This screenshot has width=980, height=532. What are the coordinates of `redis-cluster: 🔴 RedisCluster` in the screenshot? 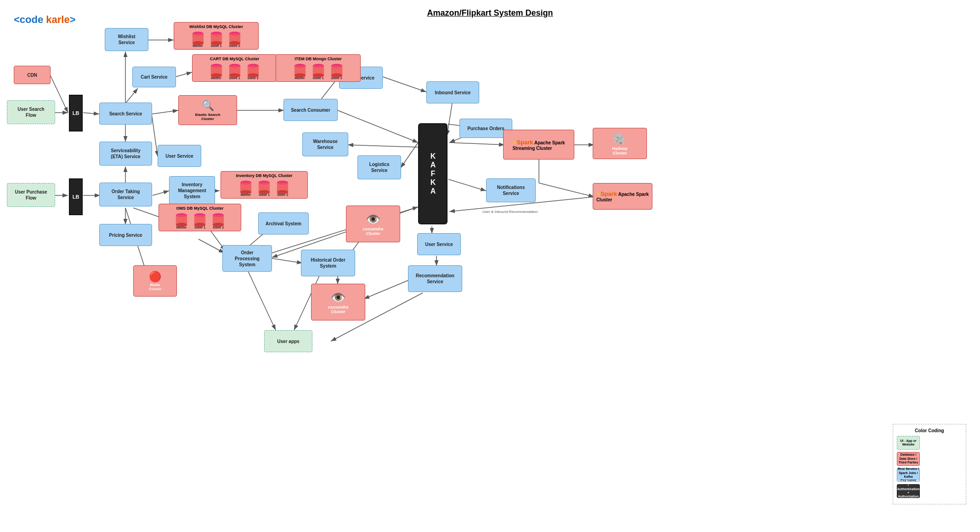 It's located at (155, 281).